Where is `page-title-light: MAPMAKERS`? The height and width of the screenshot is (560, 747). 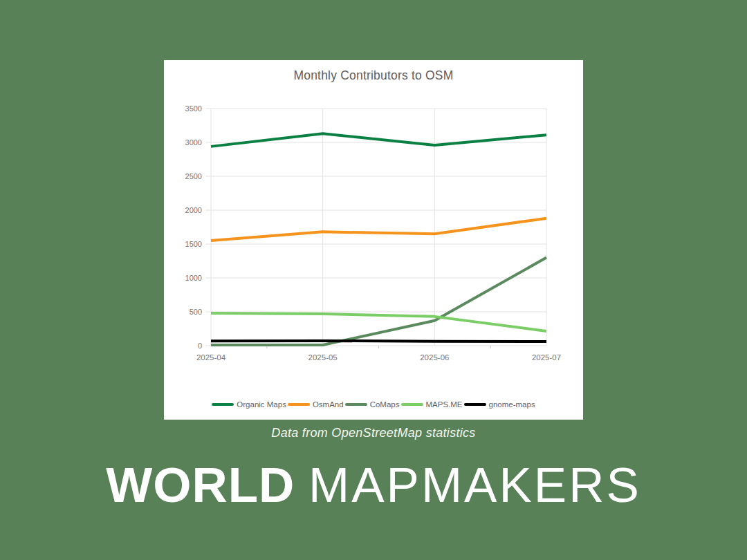
page-title-light: MAPMAKERS is located at coordinates (474, 485).